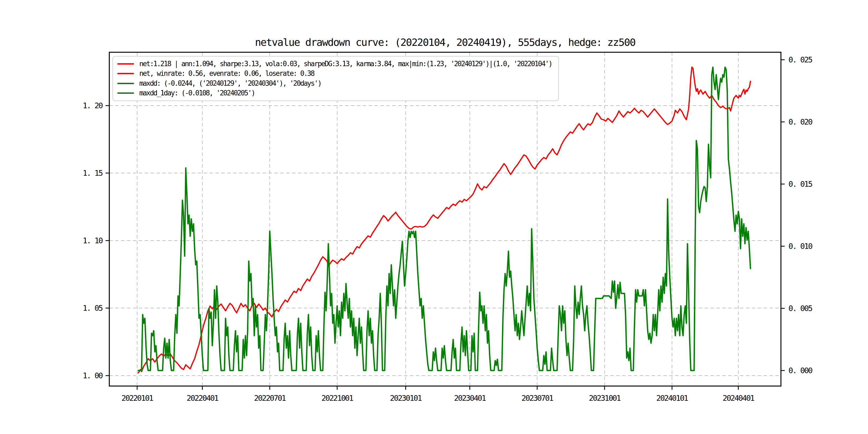 The image size is (868, 434). Describe the element at coordinates (335, 93) in the screenshot. I see `legend-item: maxdd_1day: (-0.0108, '20240205')` at that location.